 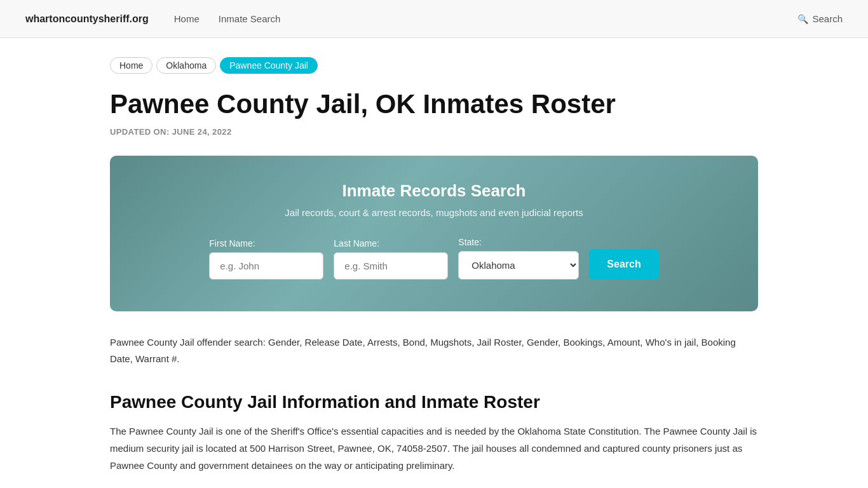 What do you see at coordinates (434, 402) in the screenshot?
I see `section-heading: Pawnee County Jail Information and Inmat…` at bounding box center [434, 402].